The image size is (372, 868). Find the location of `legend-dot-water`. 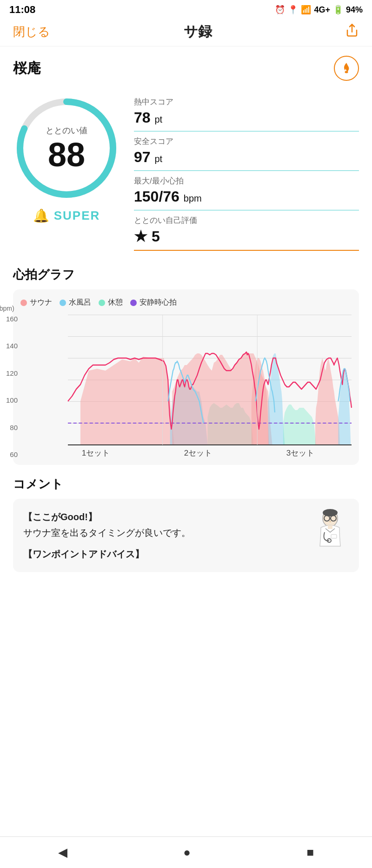

legend-dot-water is located at coordinates (63, 303).